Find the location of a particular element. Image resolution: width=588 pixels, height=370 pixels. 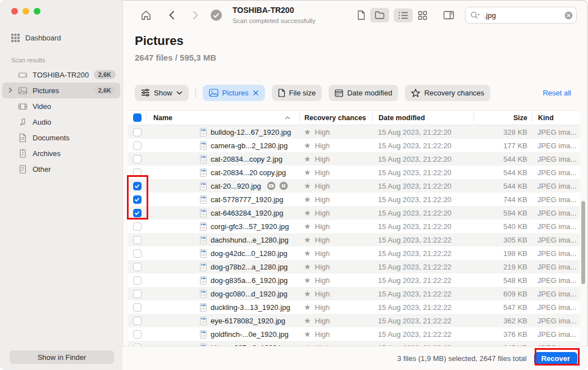

table-row: dachshund...e_1280.jpg ★ High 15 Aug 202… is located at coordinates (354, 240).